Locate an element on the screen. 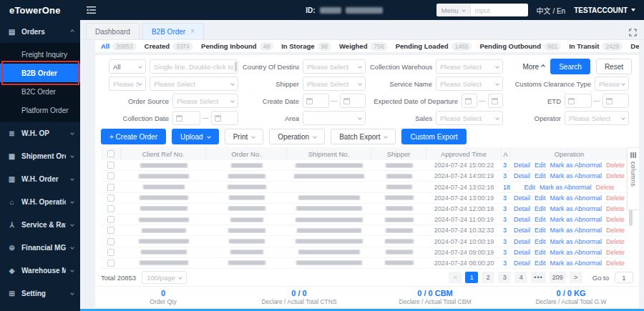 This screenshot has width=644, height=311. sidebar-item-shipment-orders: ▦Shipment Orders is located at coordinates (40, 156).